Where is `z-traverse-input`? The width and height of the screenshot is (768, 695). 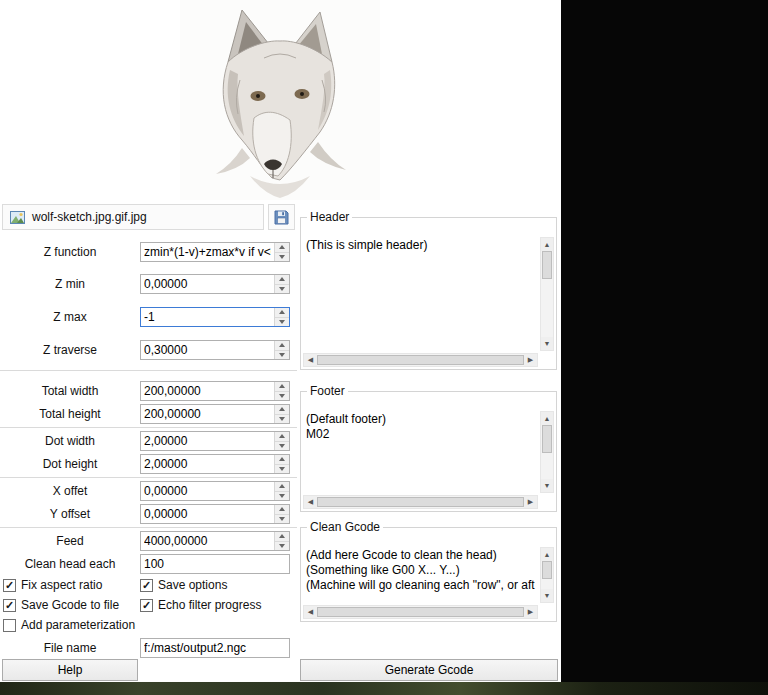
z-traverse-input is located at coordinates (208, 350).